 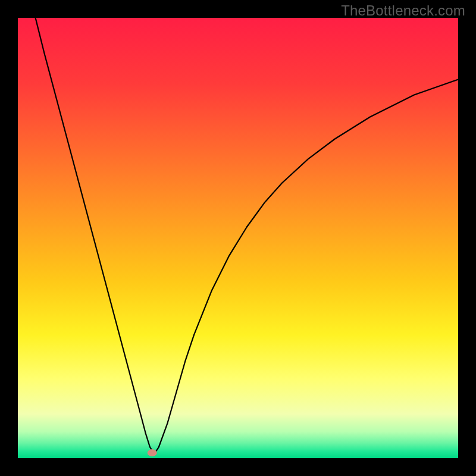 I want to click on watermark-text: TheBottleneck.com, so click(x=403, y=11).